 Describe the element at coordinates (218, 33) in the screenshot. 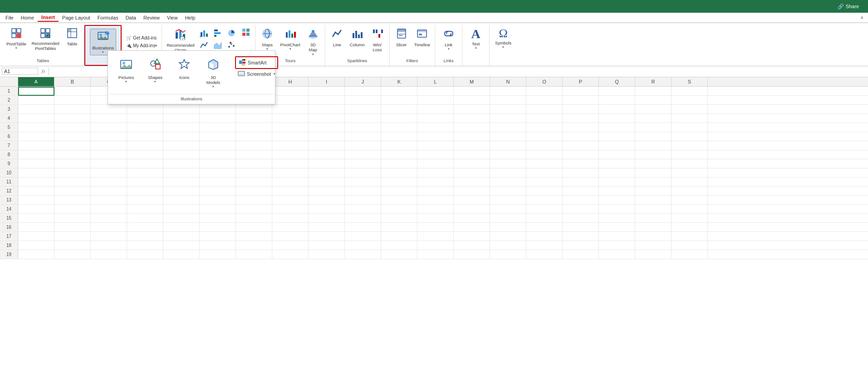

I see `bar-chart-button` at that location.